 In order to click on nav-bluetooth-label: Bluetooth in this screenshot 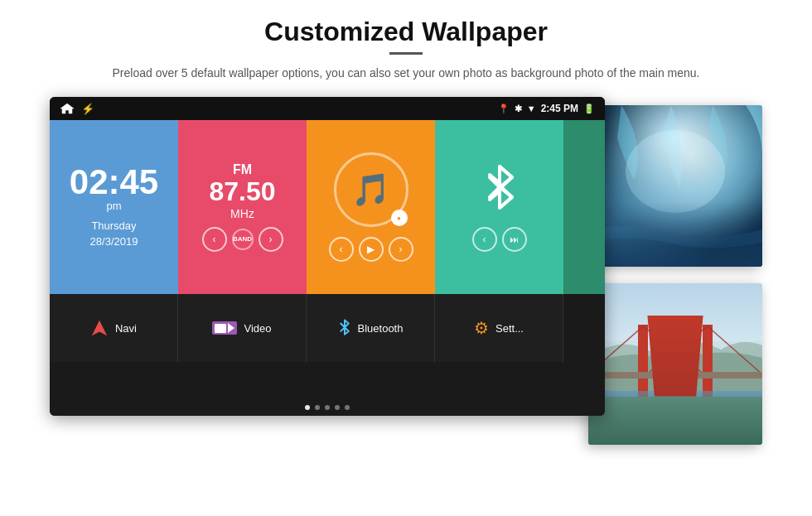, I will do `click(381, 328)`.